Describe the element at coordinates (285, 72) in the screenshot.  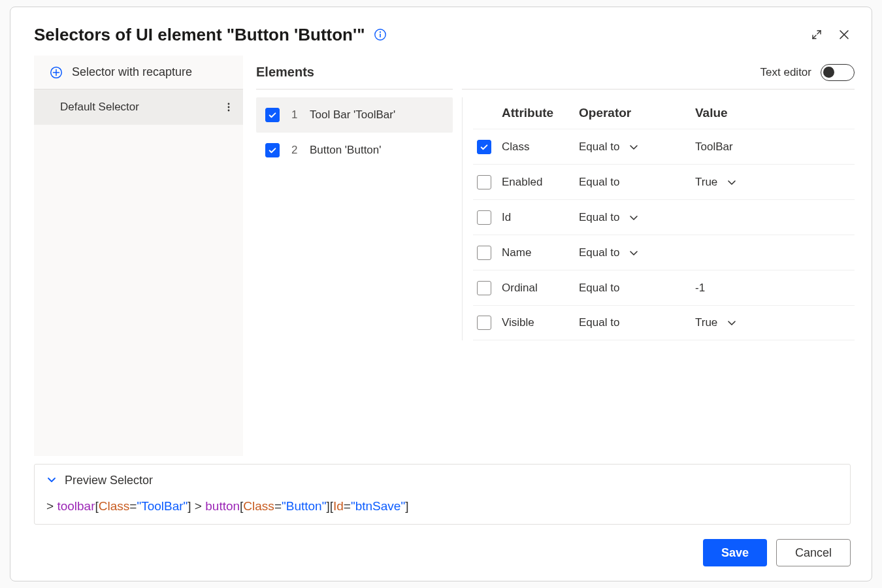
I see `elements-heading: Elements` at that location.